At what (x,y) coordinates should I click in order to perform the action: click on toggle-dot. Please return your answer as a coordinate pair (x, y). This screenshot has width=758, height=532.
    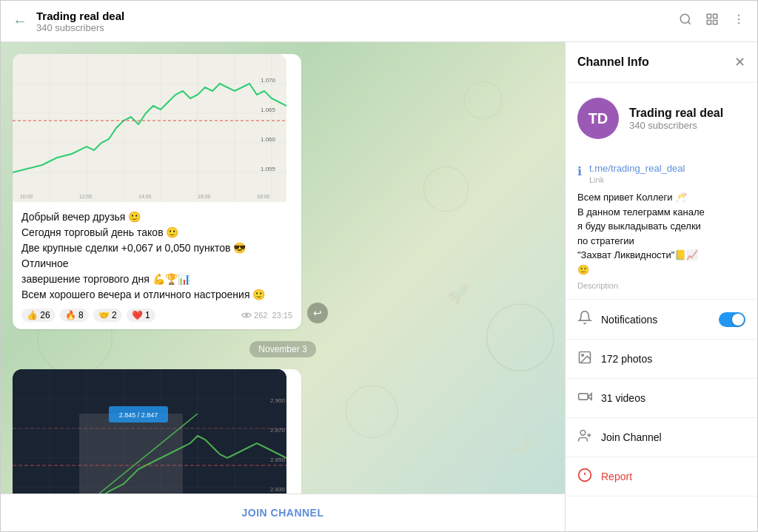
    Looking at the image, I should click on (738, 320).